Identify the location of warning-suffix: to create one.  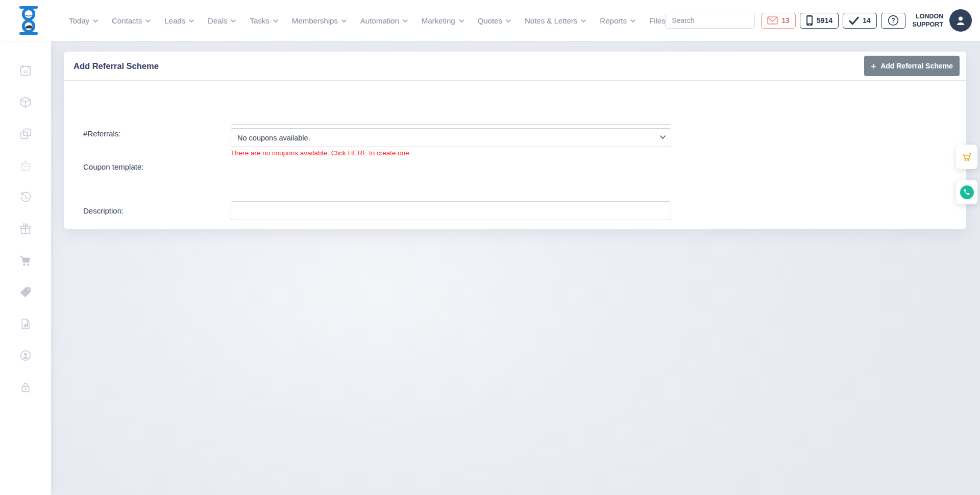
(388, 153).